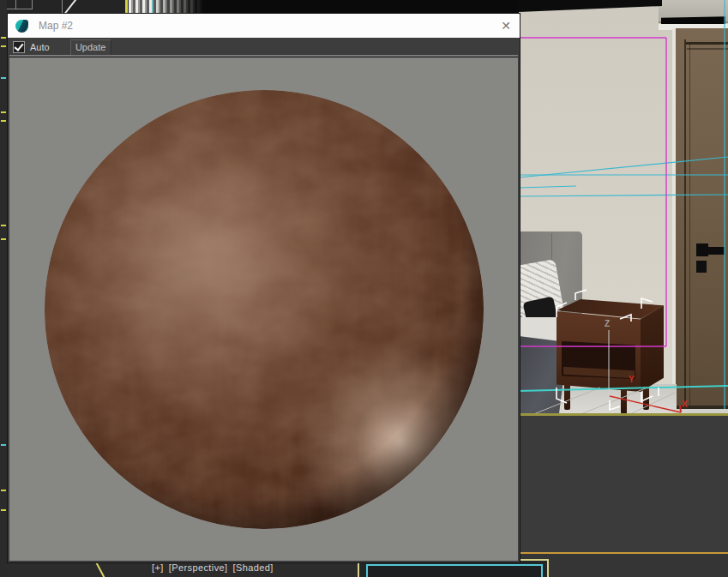 The image size is (728, 577). Describe the element at coordinates (652, 348) in the screenshot. I see `nightstand-side` at that location.